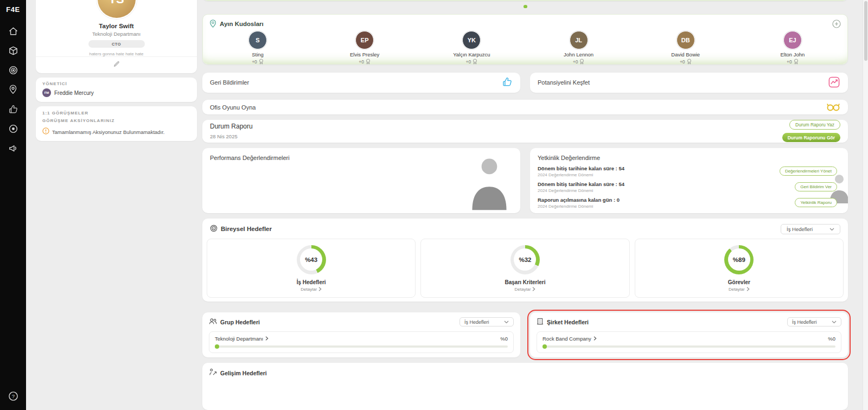 This screenshot has height=410, width=868. What do you see at coordinates (507, 322) in the screenshot?
I see `chevron-down-icon` at bounding box center [507, 322].